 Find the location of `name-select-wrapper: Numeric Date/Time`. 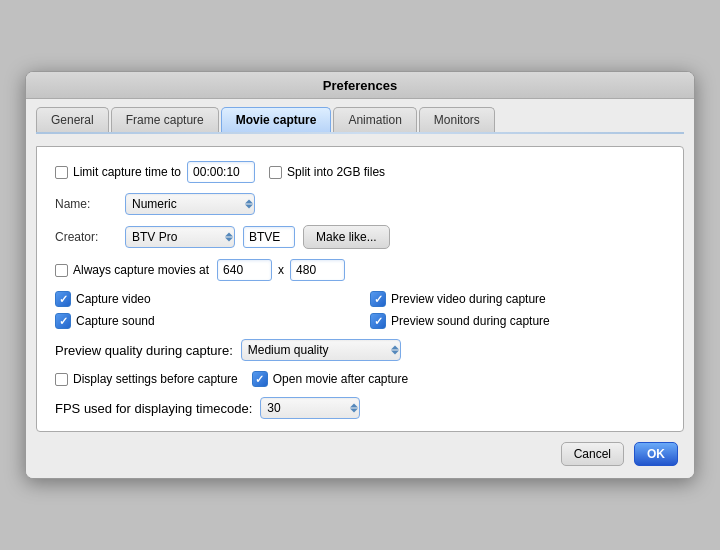

name-select-wrapper: Numeric Date/Time is located at coordinates (190, 204).